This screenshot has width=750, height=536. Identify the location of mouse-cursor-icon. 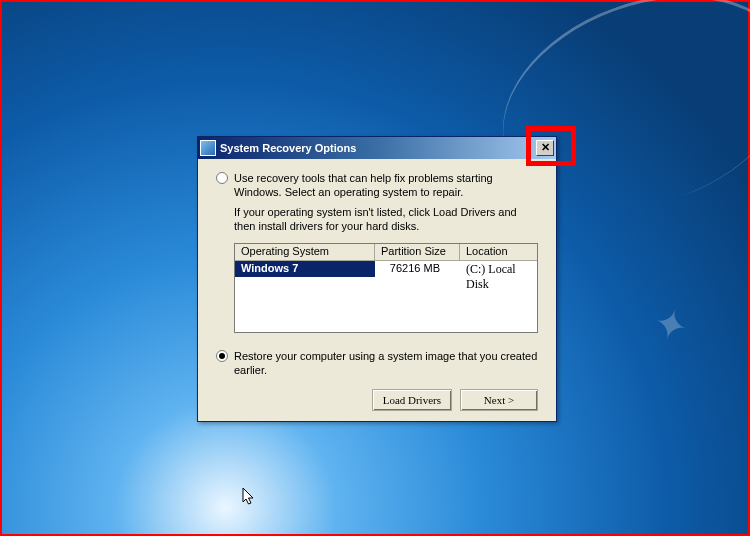
(249, 498).